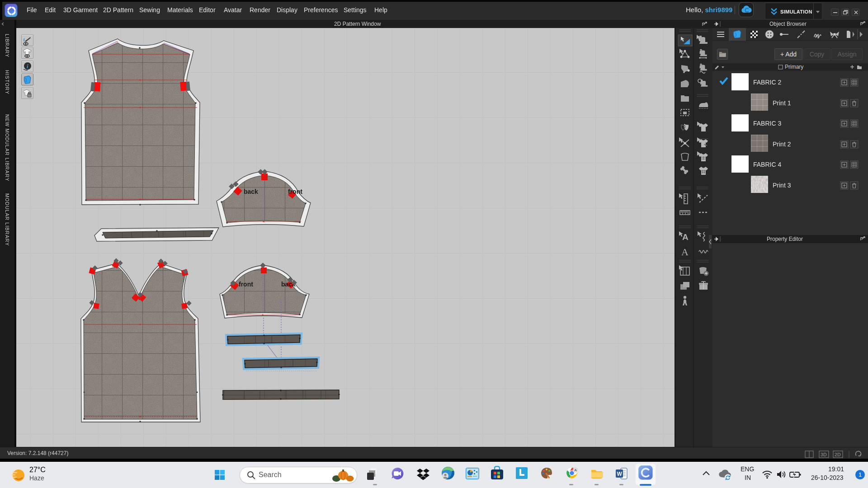 The image size is (868, 488). I want to click on svg-text: back, so click(251, 192).